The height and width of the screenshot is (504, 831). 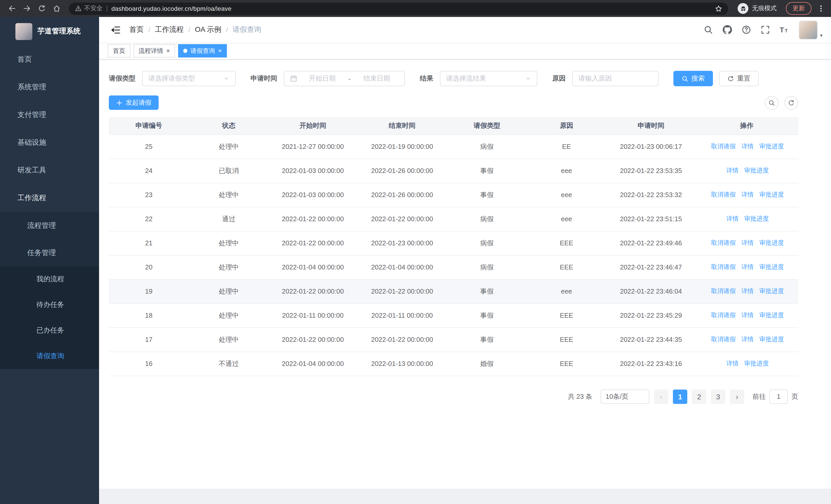 What do you see at coordinates (727, 30) in the screenshot?
I see `github-icon` at bounding box center [727, 30].